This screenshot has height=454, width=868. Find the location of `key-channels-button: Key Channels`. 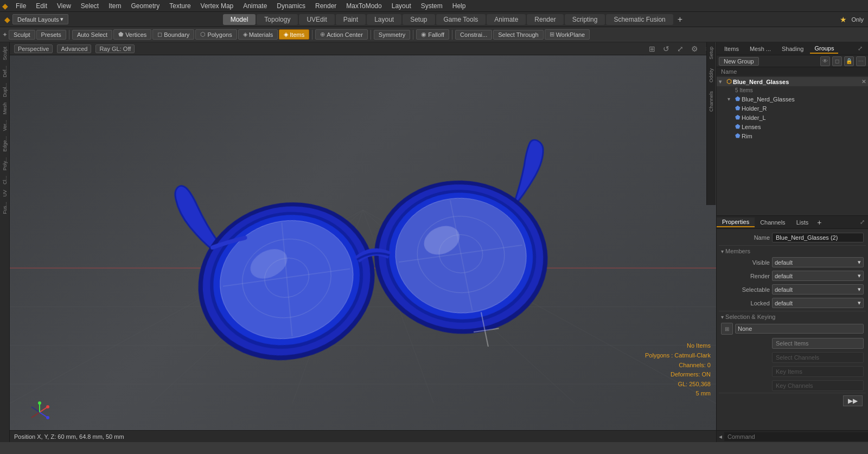

key-channels-button: Key Channels is located at coordinates (818, 386).